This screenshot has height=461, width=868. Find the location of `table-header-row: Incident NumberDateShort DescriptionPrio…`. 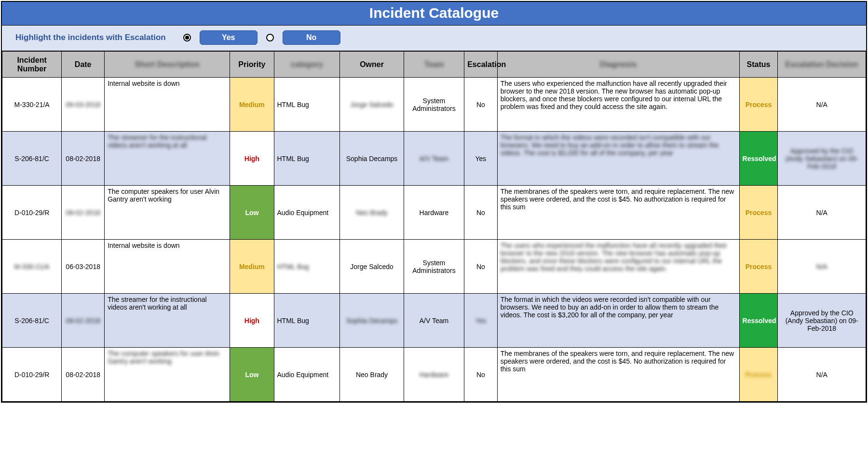

table-header-row: Incident NumberDateShort DescriptionPrio… is located at coordinates (434, 65).